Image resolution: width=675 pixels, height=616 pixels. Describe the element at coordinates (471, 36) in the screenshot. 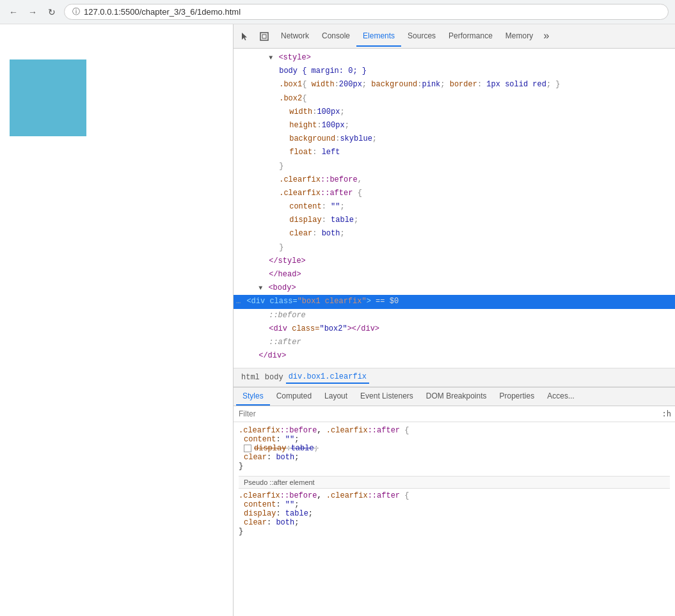

I see `tab-performance: Performance` at that location.